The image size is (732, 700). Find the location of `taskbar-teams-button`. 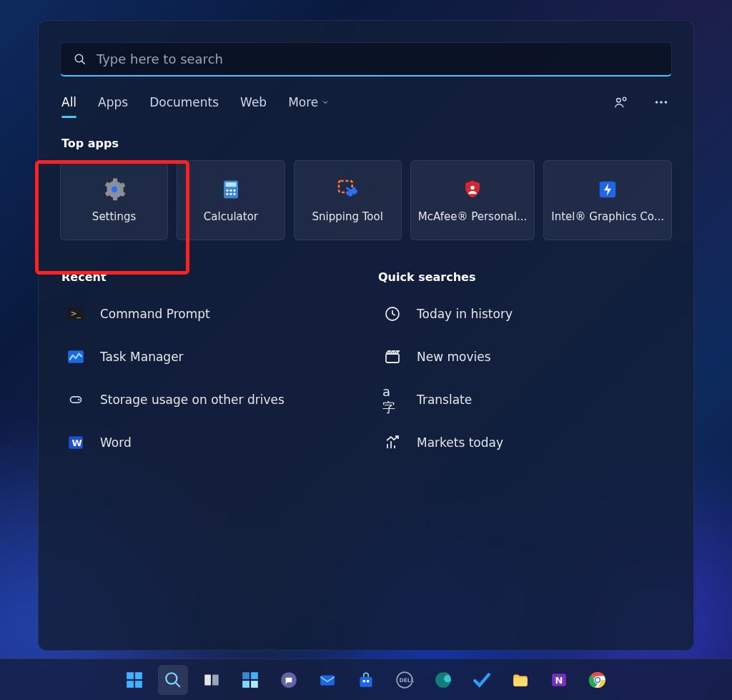

taskbar-teams-button is located at coordinates (289, 680).